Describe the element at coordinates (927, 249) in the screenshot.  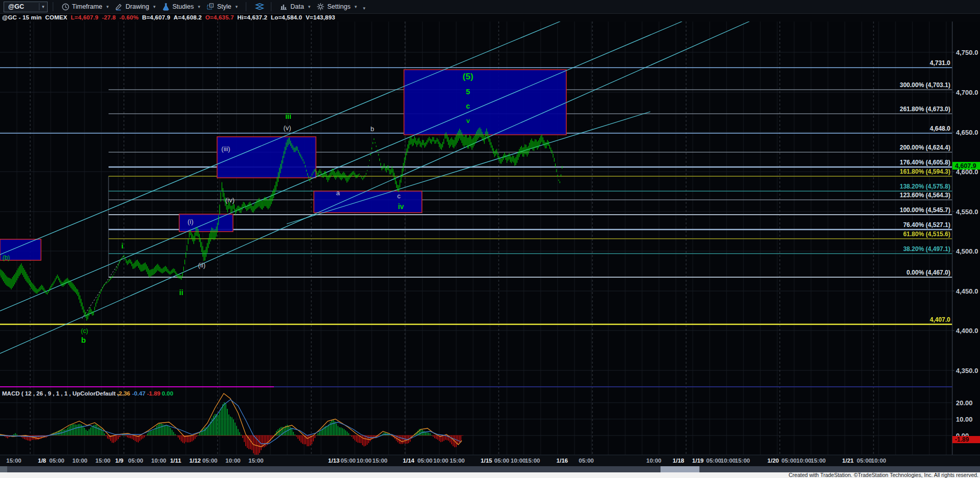
I see `fib-level-label: 38.20% (4,497.1)` at that location.